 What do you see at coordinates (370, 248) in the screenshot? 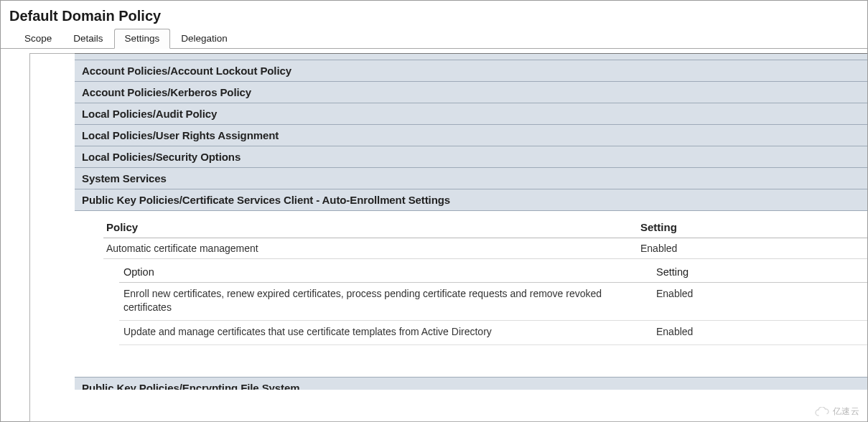
I see `policy-name: Automatic certificate management` at bounding box center [370, 248].